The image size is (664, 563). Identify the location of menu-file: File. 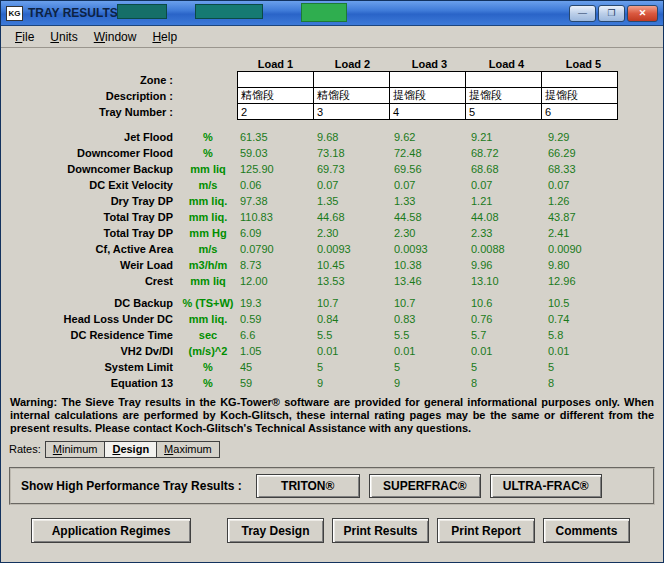
(24, 37).